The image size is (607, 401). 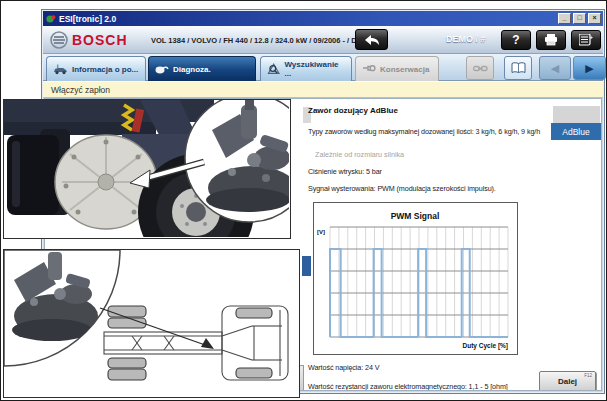 I want to click on menu-list-button: +, so click(x=586, y=40).